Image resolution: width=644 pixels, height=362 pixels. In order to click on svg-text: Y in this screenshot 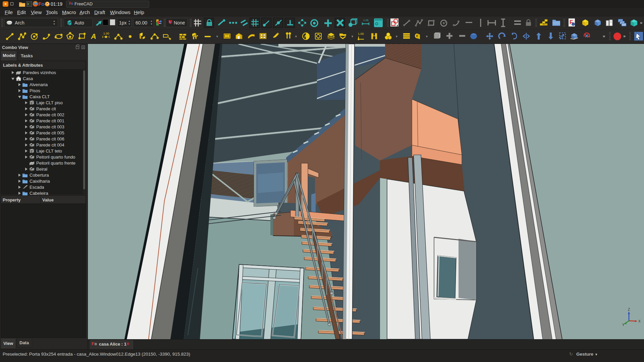, I will do `click(623, 325)`.